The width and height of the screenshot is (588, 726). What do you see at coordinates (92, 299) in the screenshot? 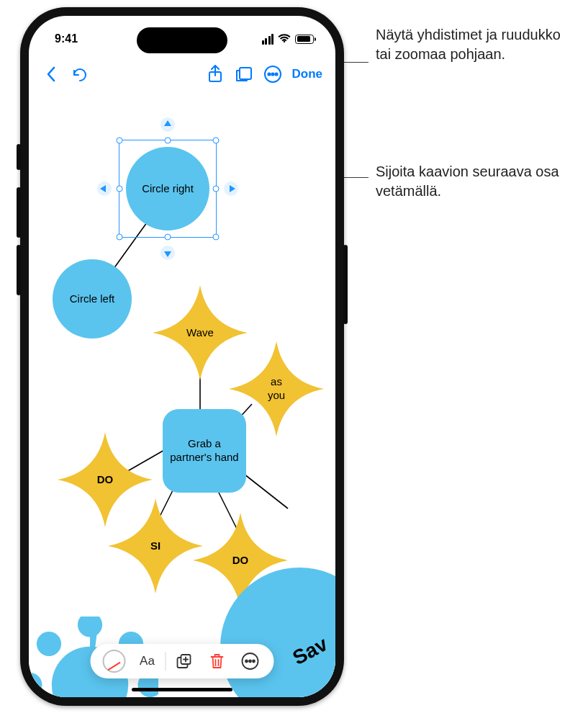
I see `node-circle-left: Circle left` at bounding box center [92, 299].